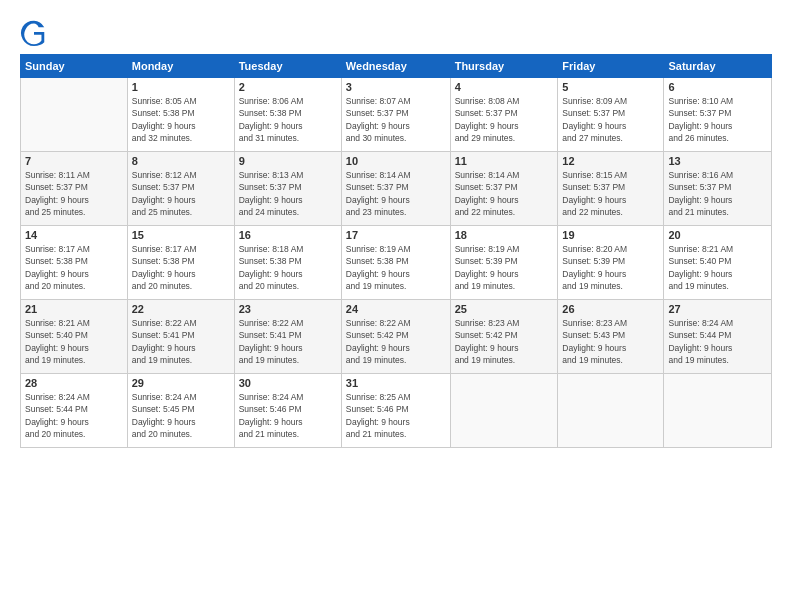 This screenshot has height=612, width=792. What do you see at coordinates (718, 337) in the screenshot?
I see `day-cell: 27Sunrise: 8:24 AM Sunset: 5:44 PM Dayli…` at bounding box center [718, 337].